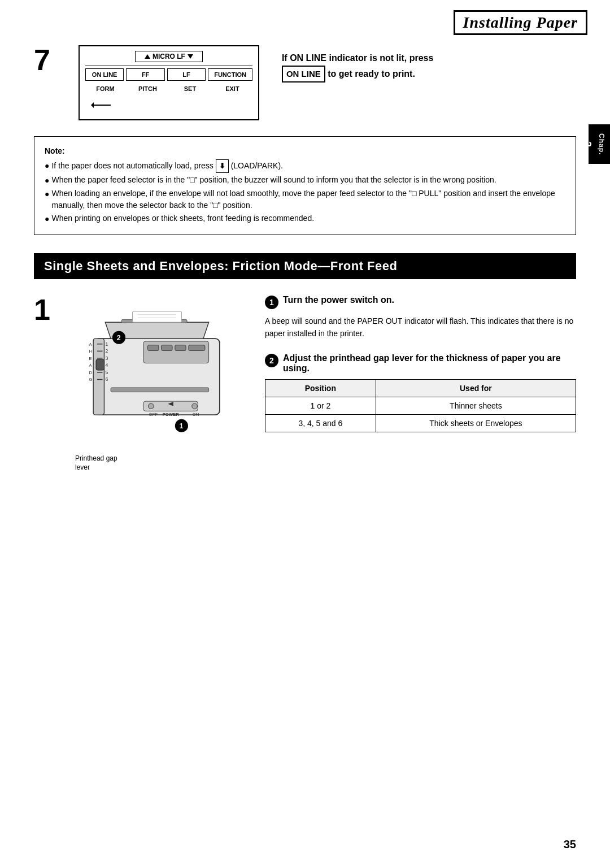 The height and width of the screenshot is (868, 610). What do you see at coordinates (106, 365) in the screenshot?
I see `svg-text: 4` at bounding box center [106, 365].